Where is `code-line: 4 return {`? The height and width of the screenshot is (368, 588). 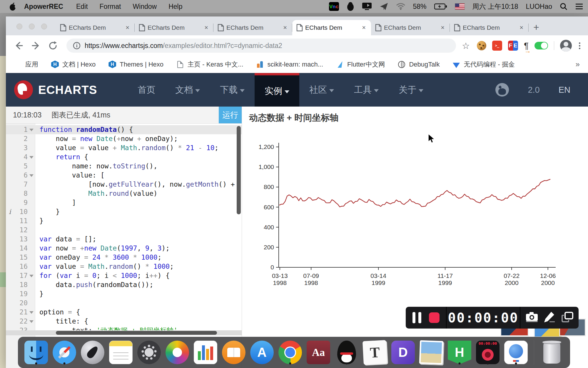 code-line: 4 return { is located at coordinates (124, 157).